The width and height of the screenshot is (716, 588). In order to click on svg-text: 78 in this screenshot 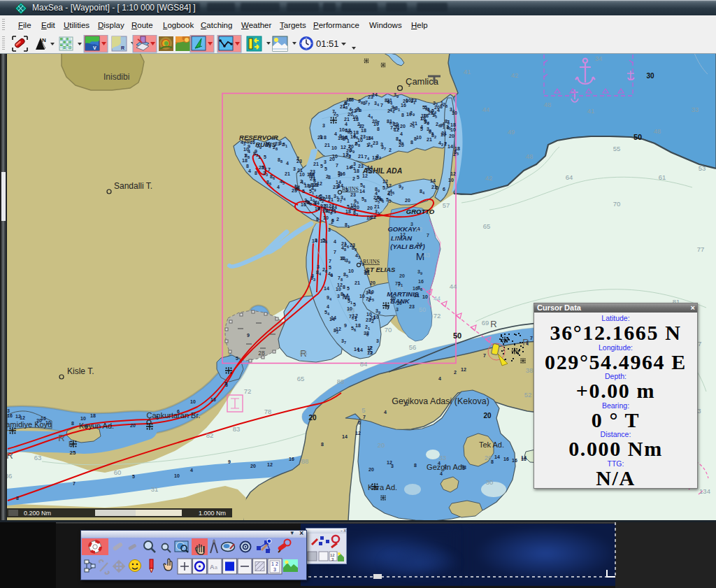, I will do `click(268, 411)`.